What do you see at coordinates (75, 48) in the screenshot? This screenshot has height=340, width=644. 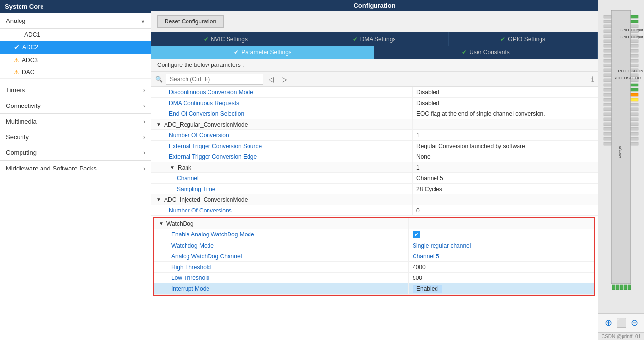 I see `sidebar-item-adc2: ✔ ADC2` at bounding box center [75, 48].